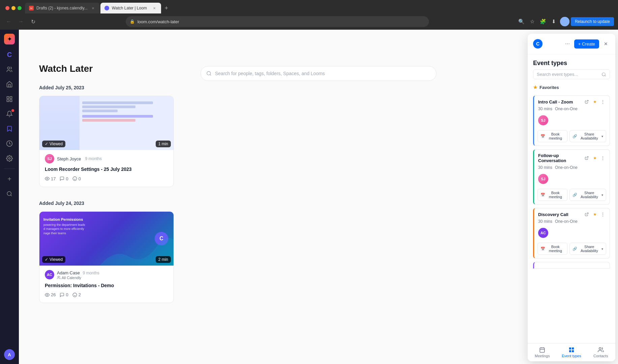  Describe the element at coordinates (62, 8) in the screenshot. I see `tab-gmail: M Drafts (2) - kjones.calendly... ✕` at that location.